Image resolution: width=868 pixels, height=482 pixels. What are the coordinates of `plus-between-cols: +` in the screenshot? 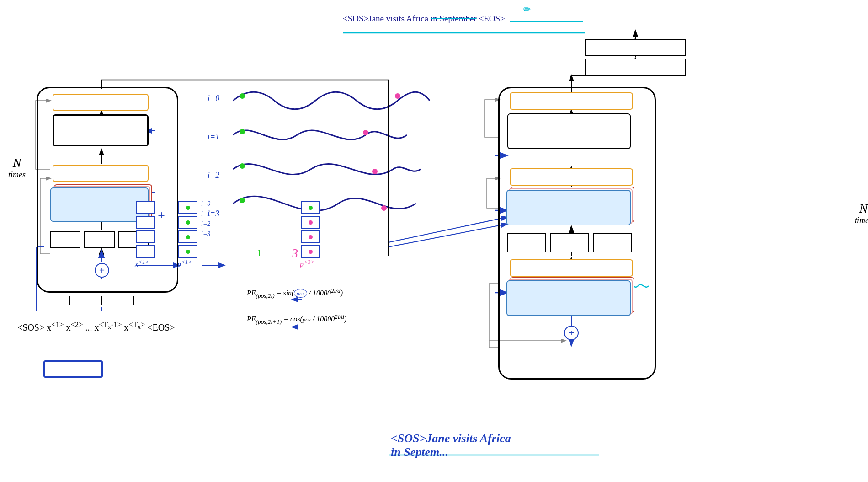 It's located at (161, 215).